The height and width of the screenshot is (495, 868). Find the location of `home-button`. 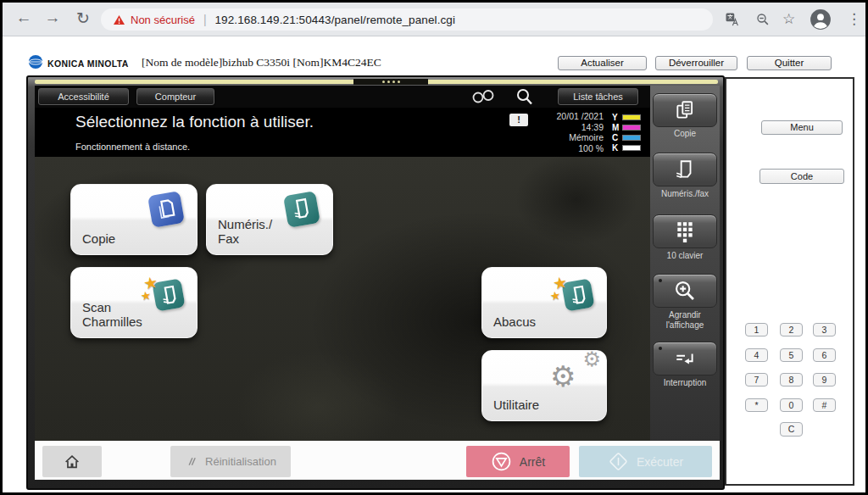

home-button is located at coordinates (72, 461).